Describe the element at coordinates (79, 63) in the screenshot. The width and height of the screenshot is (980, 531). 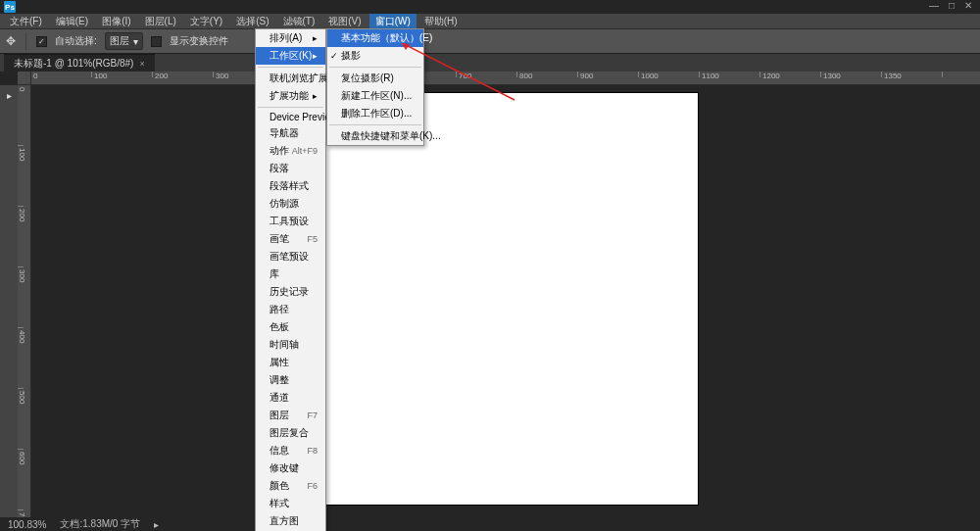
I see `document-tab: 未标题-1 @ 101%(RGB/8#) ×` at that location.